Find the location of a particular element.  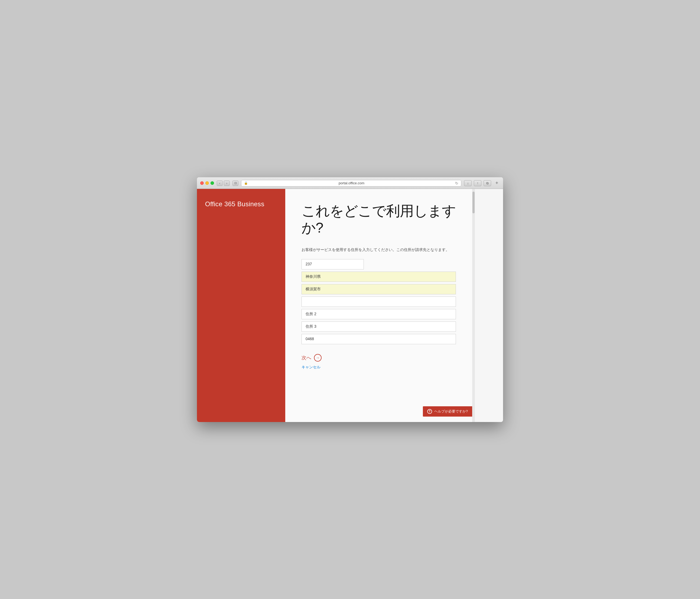

page-heading: これをどこで利用しますか? is located at coordinates (379, 219).